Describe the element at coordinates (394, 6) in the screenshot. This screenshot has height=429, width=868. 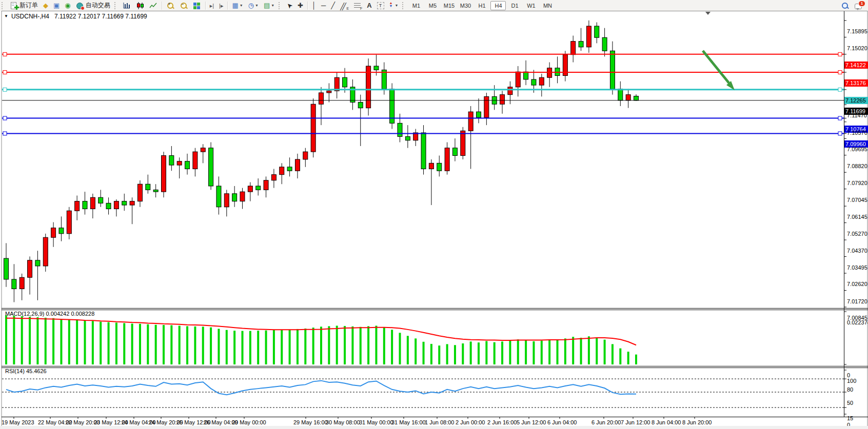
I see `arrows-button: ▲▼ ▼` at that location.